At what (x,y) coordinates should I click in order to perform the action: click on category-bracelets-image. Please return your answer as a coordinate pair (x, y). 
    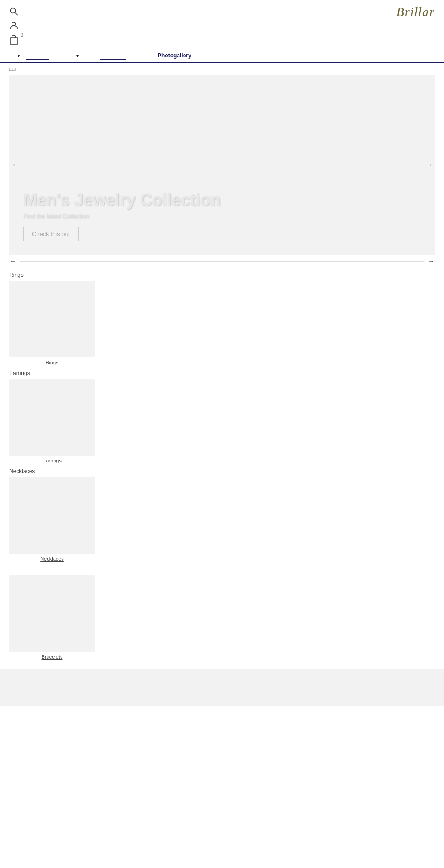
    Looking at the image, I should click on (52, 614).